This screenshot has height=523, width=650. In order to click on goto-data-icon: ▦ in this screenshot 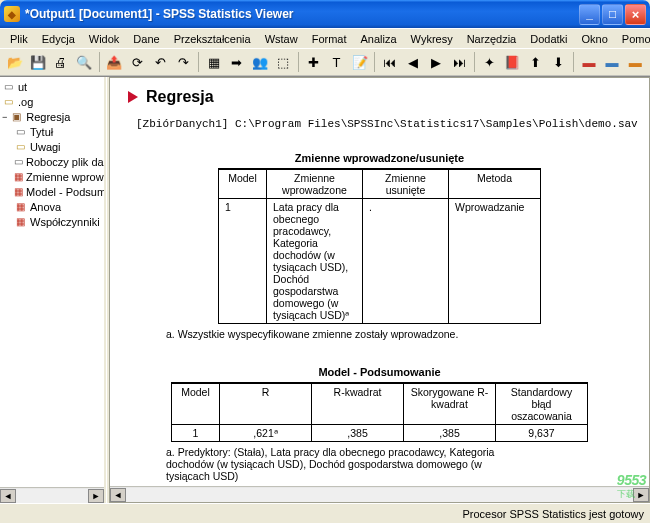, I will do `click(214, 62)`.